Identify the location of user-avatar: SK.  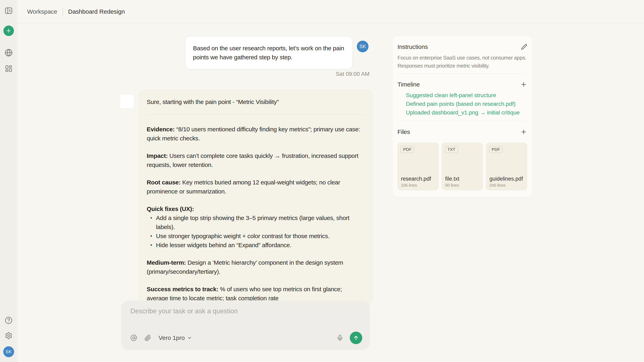
(8, 352).